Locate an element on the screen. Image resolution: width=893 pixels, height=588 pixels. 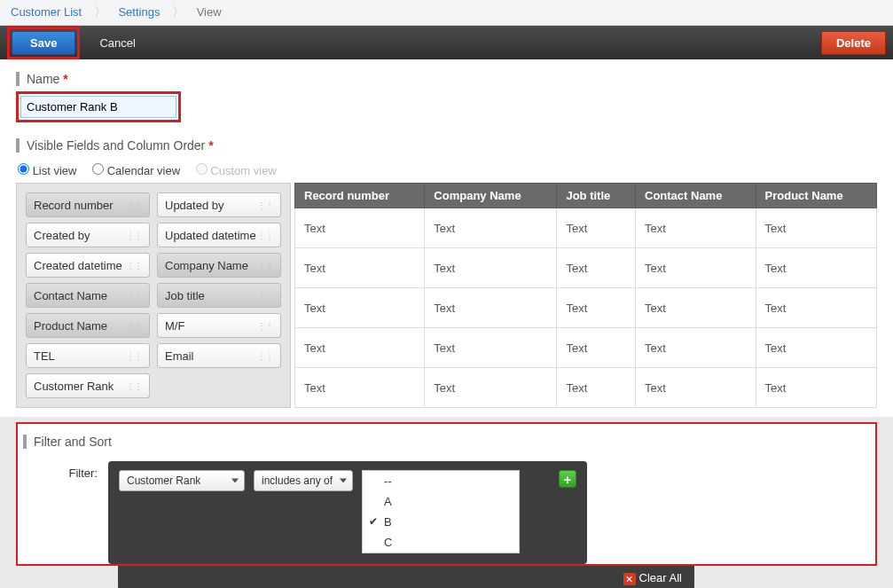
visible-fields-label: Visible Fields and Column Order * is located at coordinates (447, 145).